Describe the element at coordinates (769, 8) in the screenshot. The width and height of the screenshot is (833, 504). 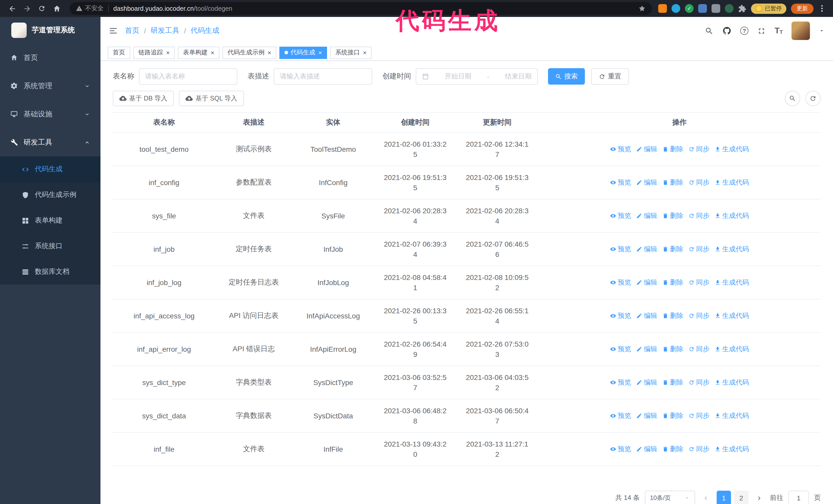
I see `paused-extension-badge: 已暂停` at that location.